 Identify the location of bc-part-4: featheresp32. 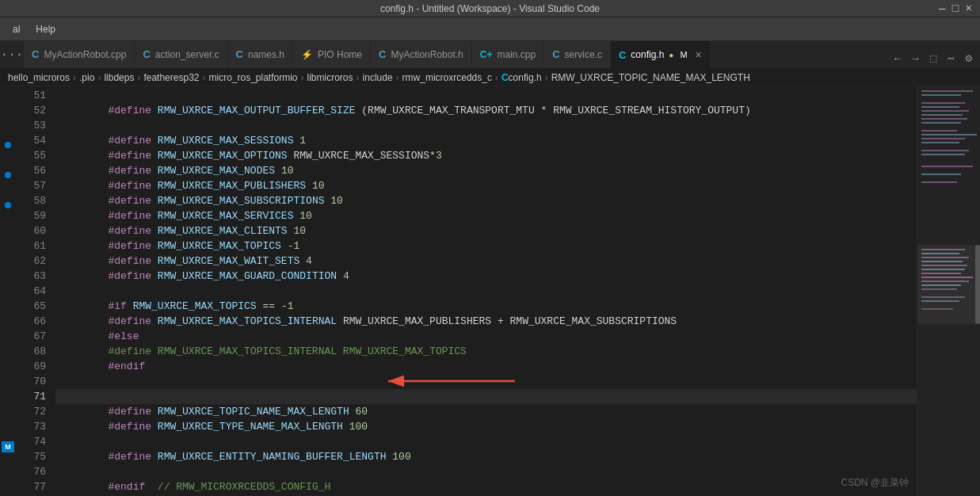
(171, 78).